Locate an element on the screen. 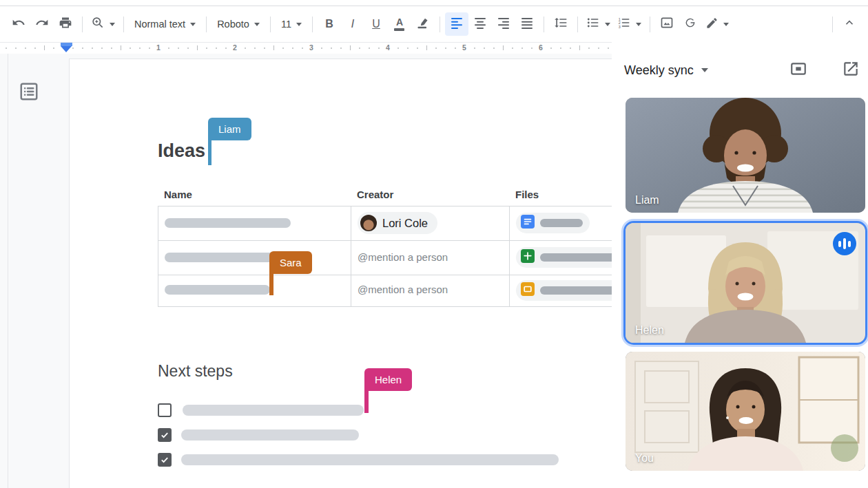 Image resolution: width=868 pixels, height=488 pixels. insert-link-button is located at coordinates (690, 24).